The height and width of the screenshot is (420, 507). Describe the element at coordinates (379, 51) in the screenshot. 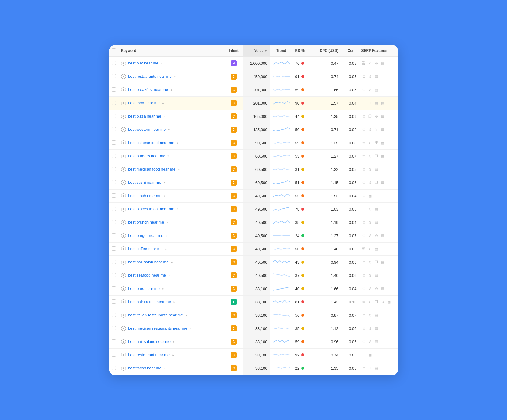

I see `header-serp: SERP Features` at that location.